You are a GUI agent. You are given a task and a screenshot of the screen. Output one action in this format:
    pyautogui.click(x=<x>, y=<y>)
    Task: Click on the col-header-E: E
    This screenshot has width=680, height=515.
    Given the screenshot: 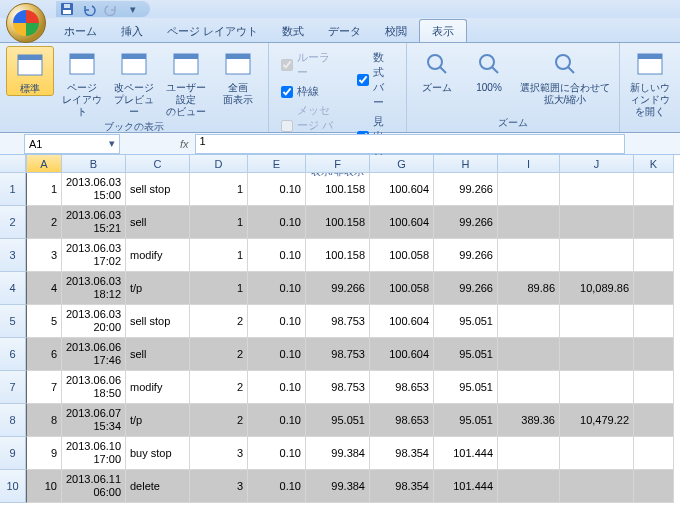 What is the action you would take?
    pyautogui.click(x=277, y=164)
    